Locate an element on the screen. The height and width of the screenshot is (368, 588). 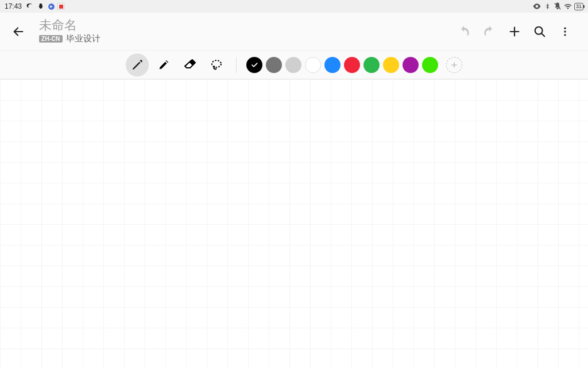
color-swatch-light-gray is located at coordinates (293, 65).